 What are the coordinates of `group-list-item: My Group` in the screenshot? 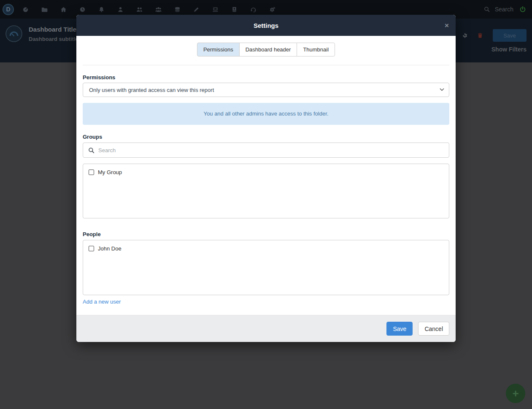 It's located at (266, 172).